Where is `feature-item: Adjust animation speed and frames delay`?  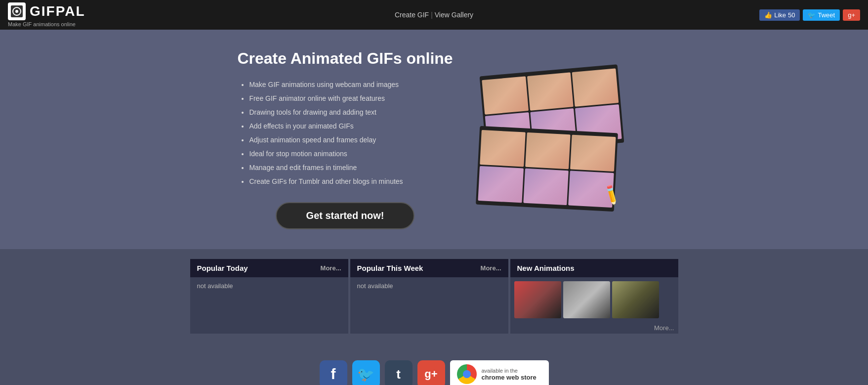 feature-item: Adjust animation speed and frames delay is located at coordinates (351, 140).